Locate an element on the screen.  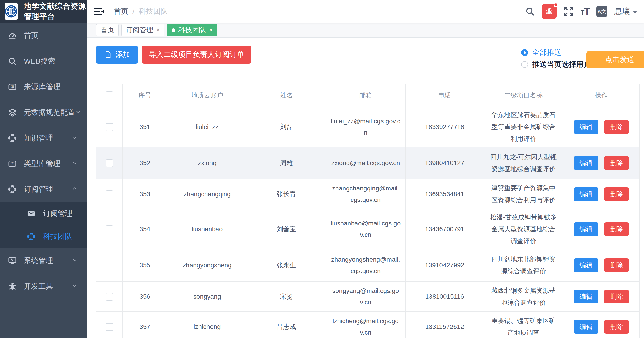
sidebar-item-system: 系统管理 is located at coordinates (44, 261).